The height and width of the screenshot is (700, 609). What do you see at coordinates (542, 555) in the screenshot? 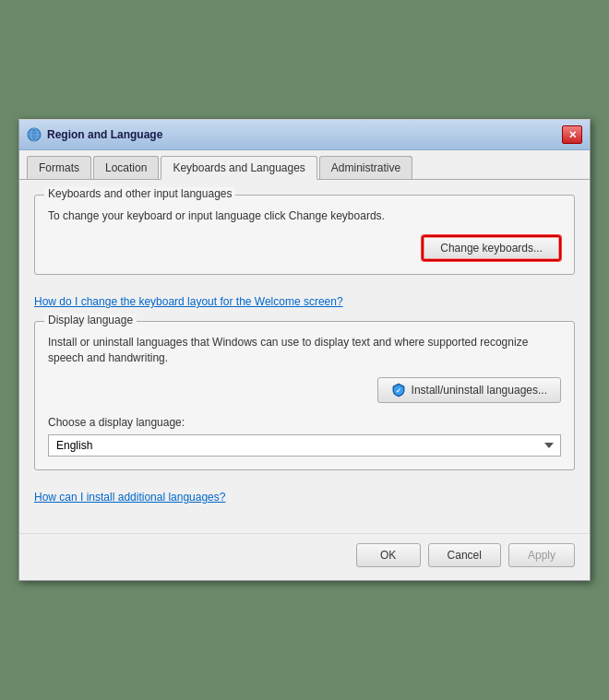
I see `apply-button: Apply` at bounding box center [542, 555].